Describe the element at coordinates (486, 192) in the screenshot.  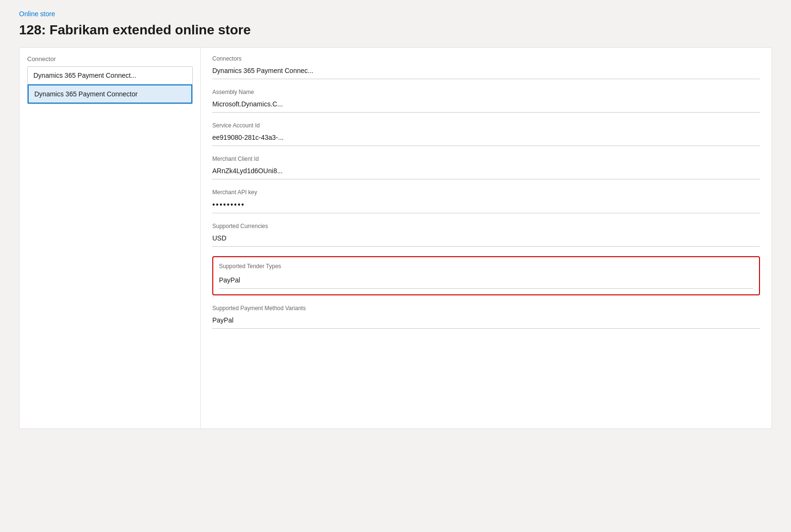
I see `field-label-merchant-api-key: Merchant API key` at that location.